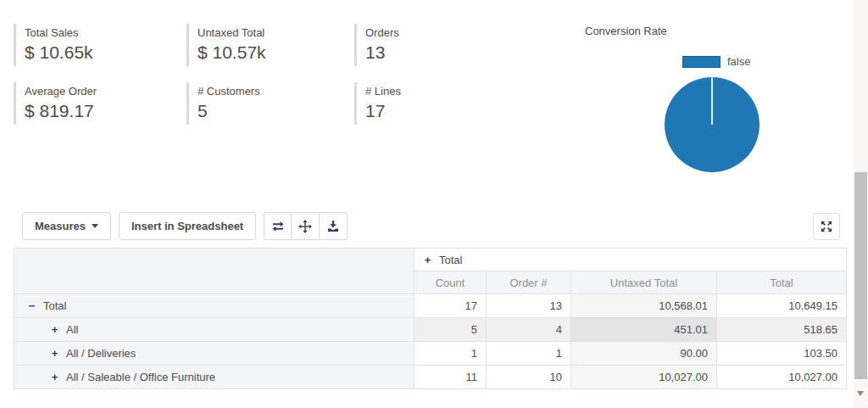 The height and width of the screenshot is (408, 868). Describe the element at coordinates (644, 354) in the screenshot. I see `cell-untaxed-total: 90.00` at that location.